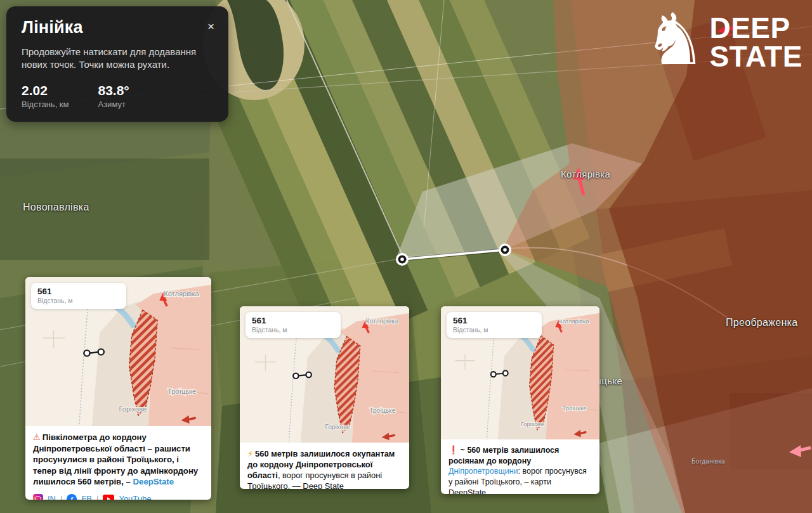 This screenshot has height=513, width=812. Describe the element at coordinates (45, 96) in the screenshot. I see `distance-stat: 2.02 Відстань, км` at that location.